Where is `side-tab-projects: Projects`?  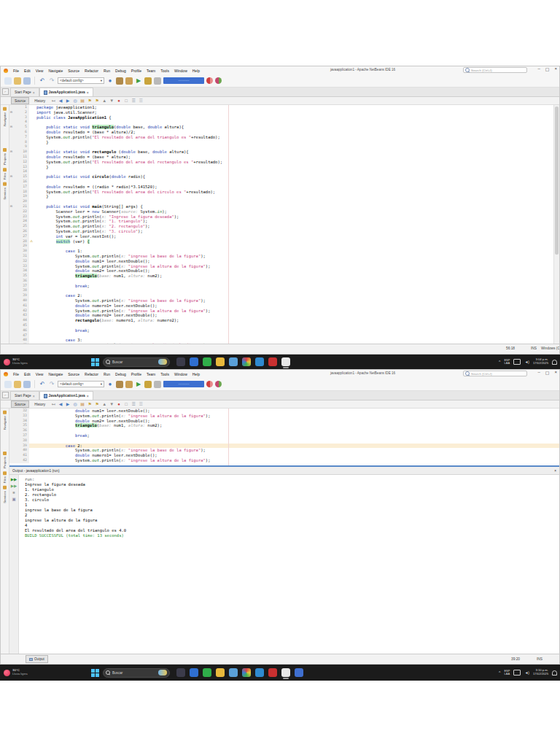
side-tab-projects: Projects is located at coordinates (4, 460).